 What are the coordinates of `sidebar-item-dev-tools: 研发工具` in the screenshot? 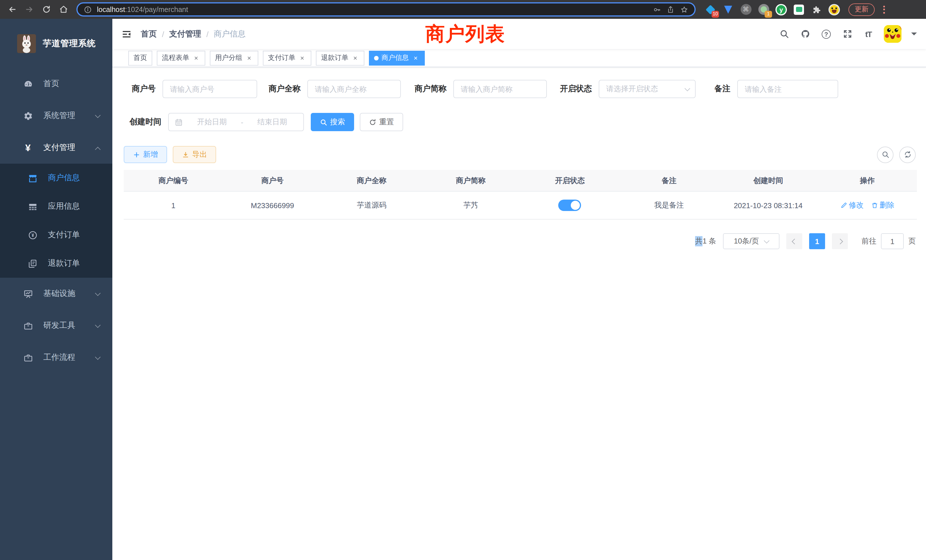 It's located at (56, 325).